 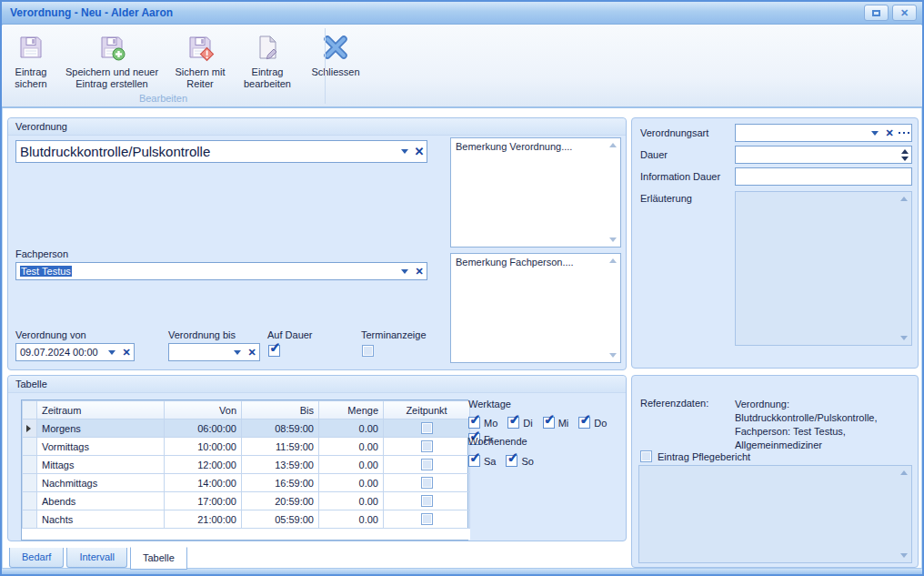 I want to click on werktag-di-checkbox: ✓, so click(x=513, y=422).